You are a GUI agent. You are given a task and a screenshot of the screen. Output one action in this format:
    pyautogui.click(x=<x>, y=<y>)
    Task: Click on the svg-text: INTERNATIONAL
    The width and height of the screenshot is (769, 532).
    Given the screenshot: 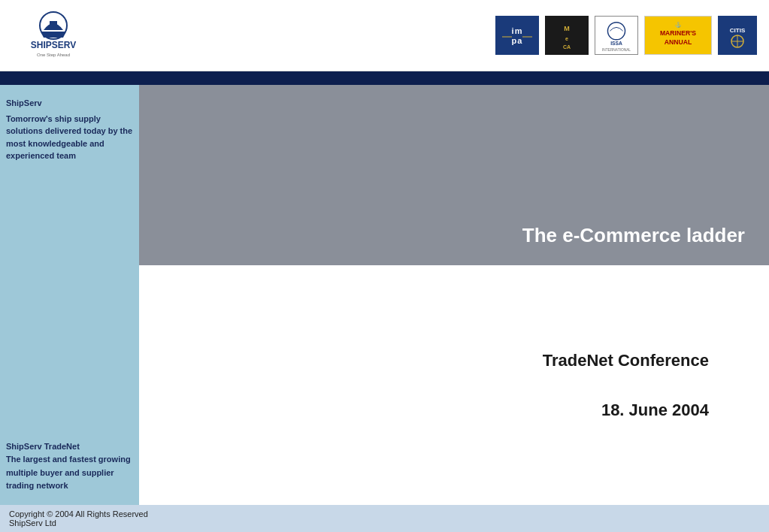 What is the action you would take?
    pyautogui.click(x=616, y=50)
    